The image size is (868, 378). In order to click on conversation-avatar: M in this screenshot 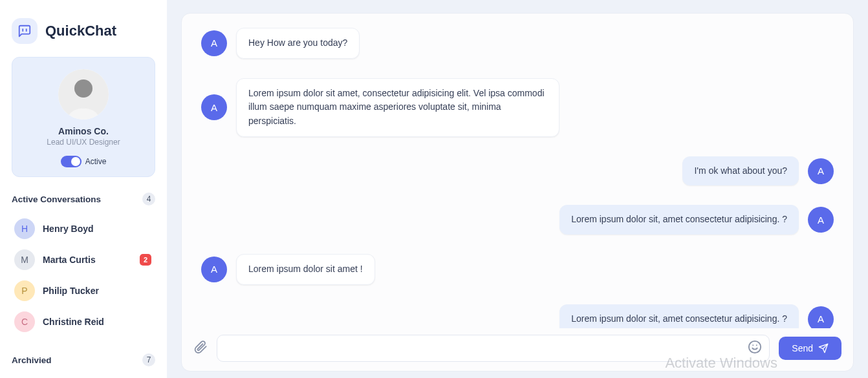, I will do `click(25, 260)`.